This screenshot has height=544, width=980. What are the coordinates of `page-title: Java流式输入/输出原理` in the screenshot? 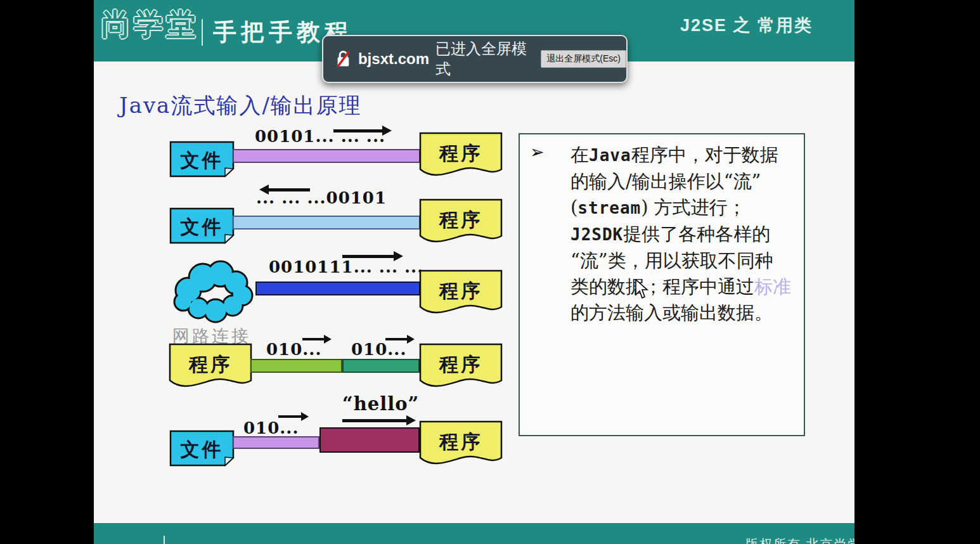 It's located at (241, 106).